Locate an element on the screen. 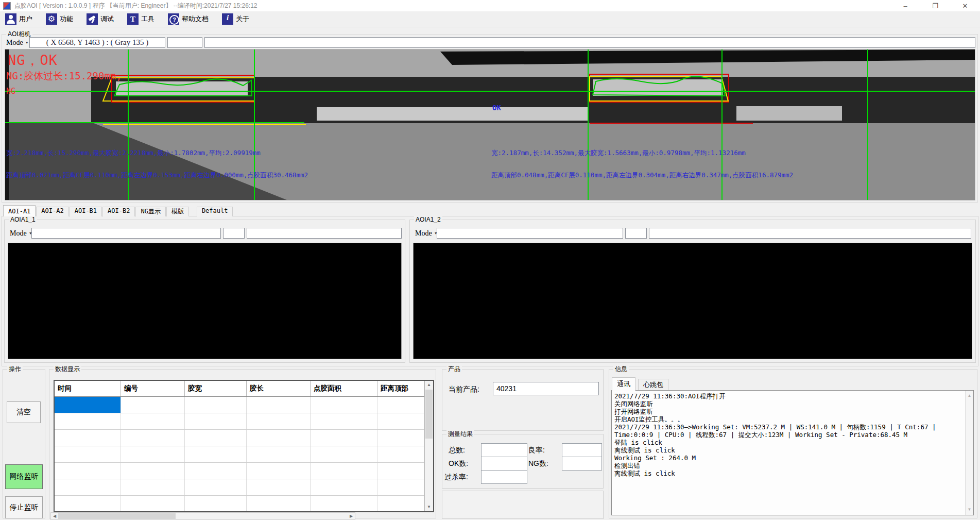 This screenshot has height=520, width=980. column-header-distance-top: 距离顶部 is located at coordinates (401, 389).